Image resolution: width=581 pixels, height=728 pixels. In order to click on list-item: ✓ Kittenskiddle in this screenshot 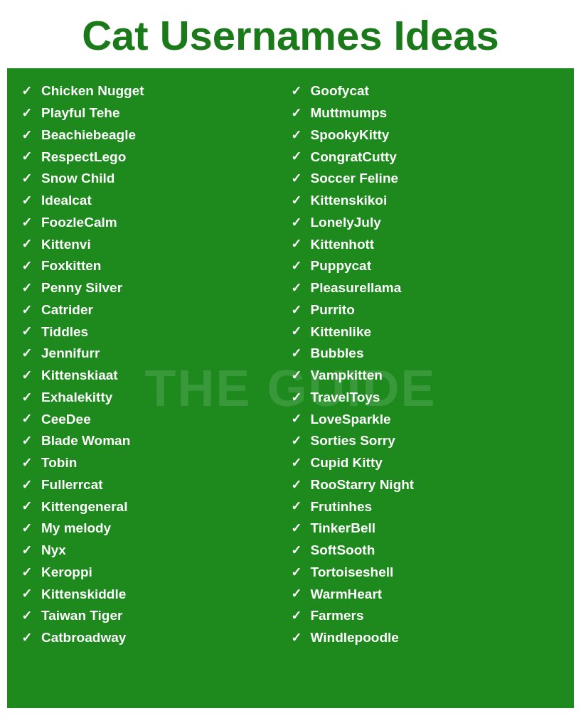, I will do `click(156, 594)`.